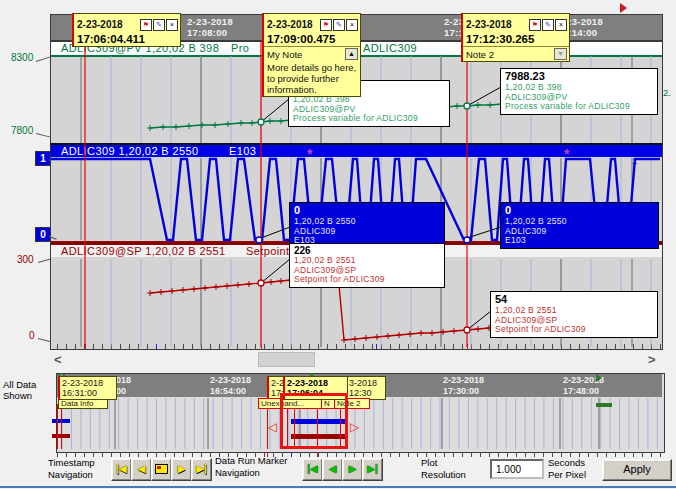 The height and width of the screenshot is (489, 676). I want to click on right-edge-blue-label: 1, so click(634, 160).